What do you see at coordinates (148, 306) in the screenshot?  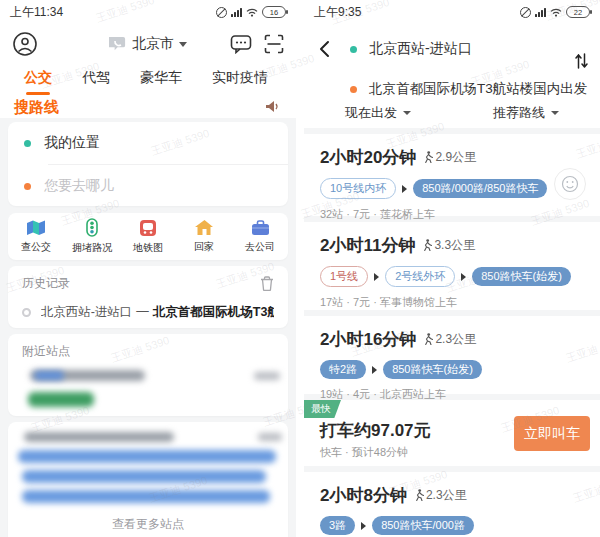 I see `history-item: 北京西站-进站口 — 北京首都国际机场T3航...` at bounding box center [148, 306].